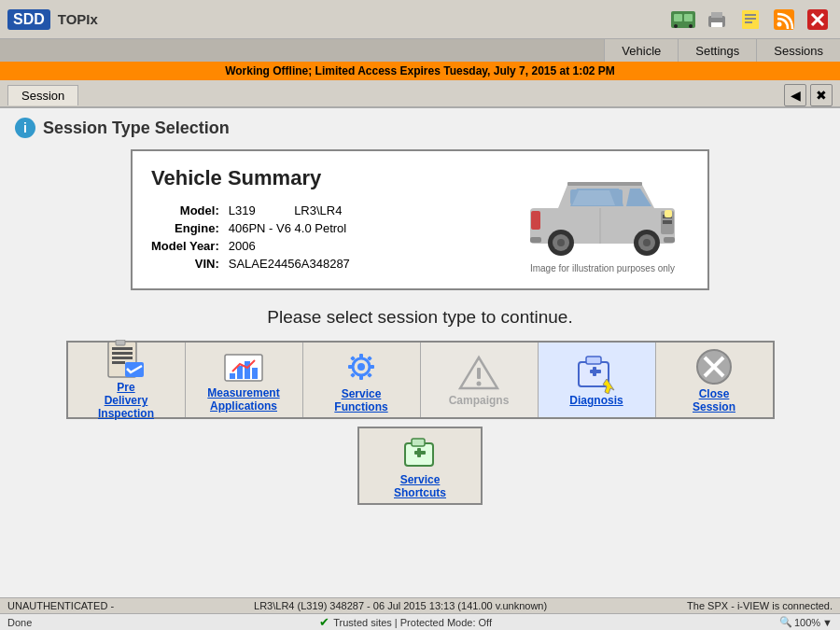 The image size is (840, 630). What do you see at coordinates (784, 20) in the screenshot?
I see `rss-icon-btn` at bounding box center [784, 20].